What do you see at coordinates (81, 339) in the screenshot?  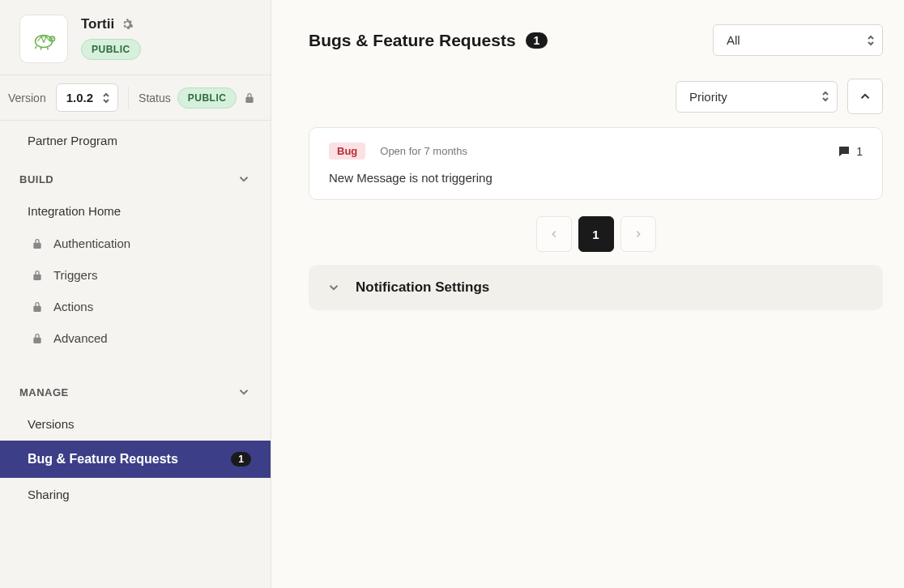 I see `nav-label: Advanced` at bounding box center [81, 339].